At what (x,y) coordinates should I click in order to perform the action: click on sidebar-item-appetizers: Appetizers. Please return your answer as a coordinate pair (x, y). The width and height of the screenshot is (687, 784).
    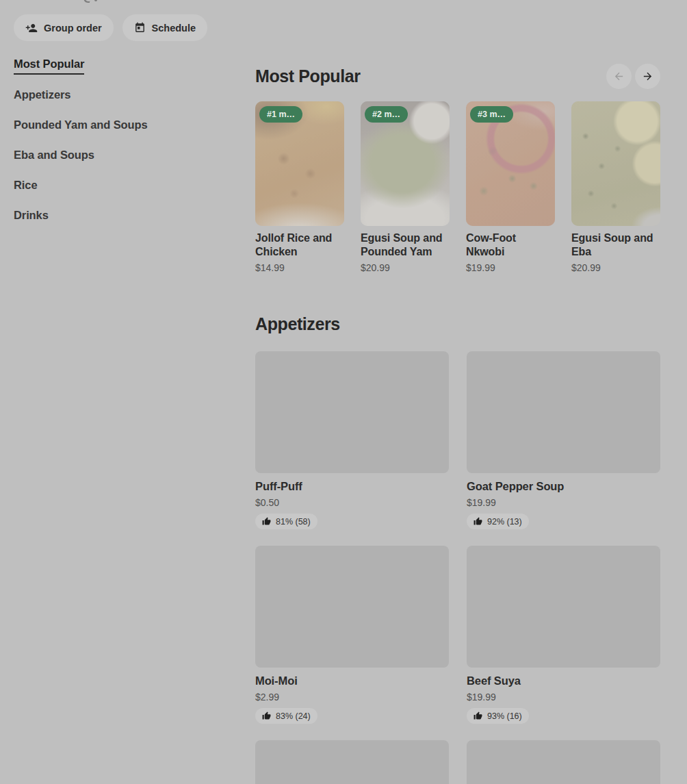
    Looking at the image, I should click on (131, 94).